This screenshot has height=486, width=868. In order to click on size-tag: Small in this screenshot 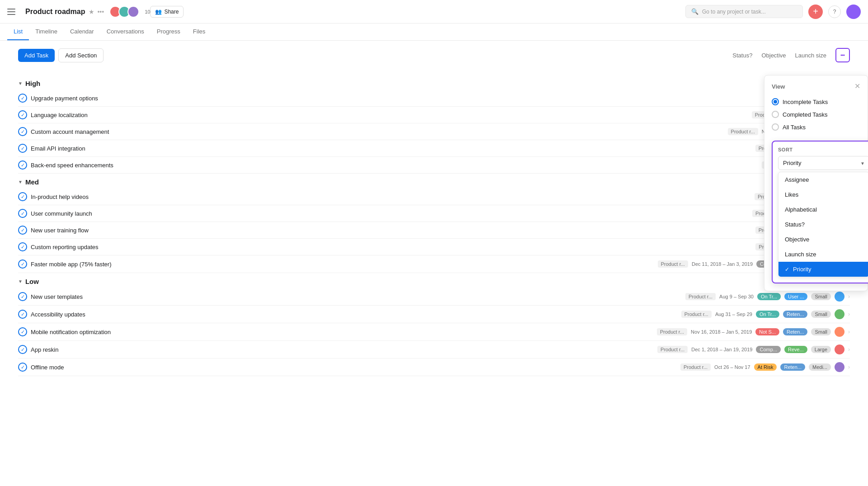, I will do `click(821, 332)`.